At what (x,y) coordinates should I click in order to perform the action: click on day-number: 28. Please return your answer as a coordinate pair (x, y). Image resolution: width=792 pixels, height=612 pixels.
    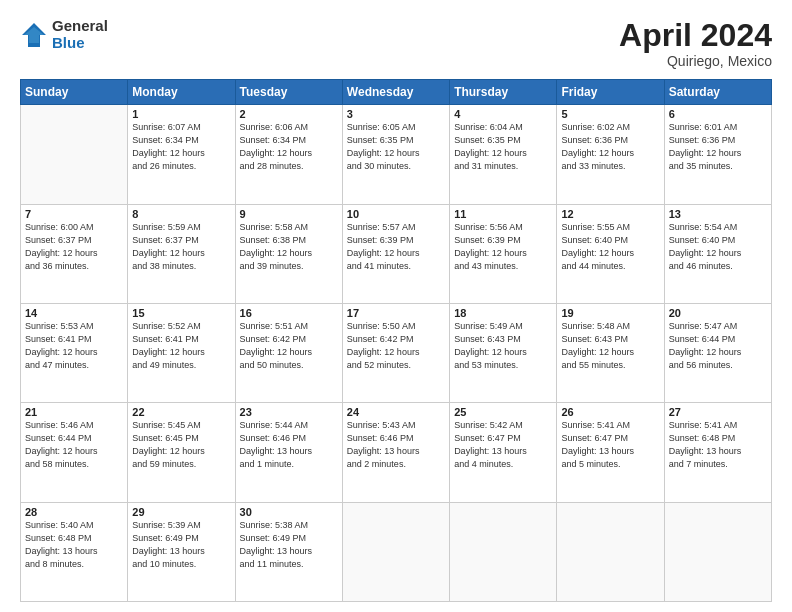
    Looking at the image, I should click on (74, 512).